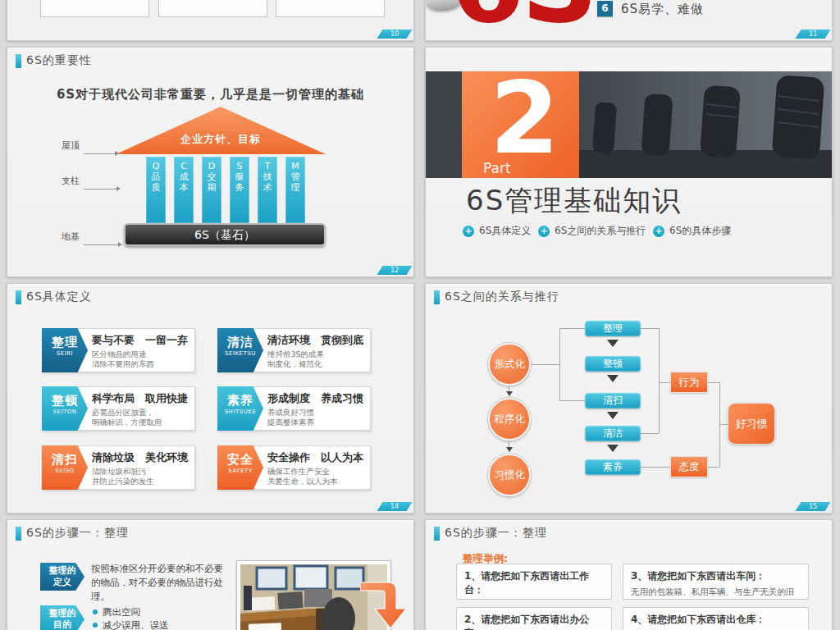 The image size is (840, 630). Describe the element at coordinates (509, 364) in the screenshot. I see `circle-formalize: 形式化` at that location.